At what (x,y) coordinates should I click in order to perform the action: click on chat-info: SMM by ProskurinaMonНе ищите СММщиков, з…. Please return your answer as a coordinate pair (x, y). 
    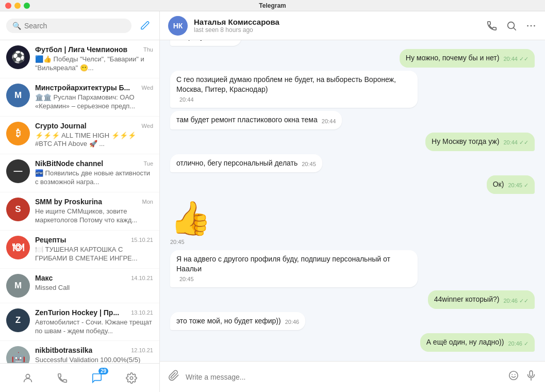
    Looking at the image, I should click on (94, 211).